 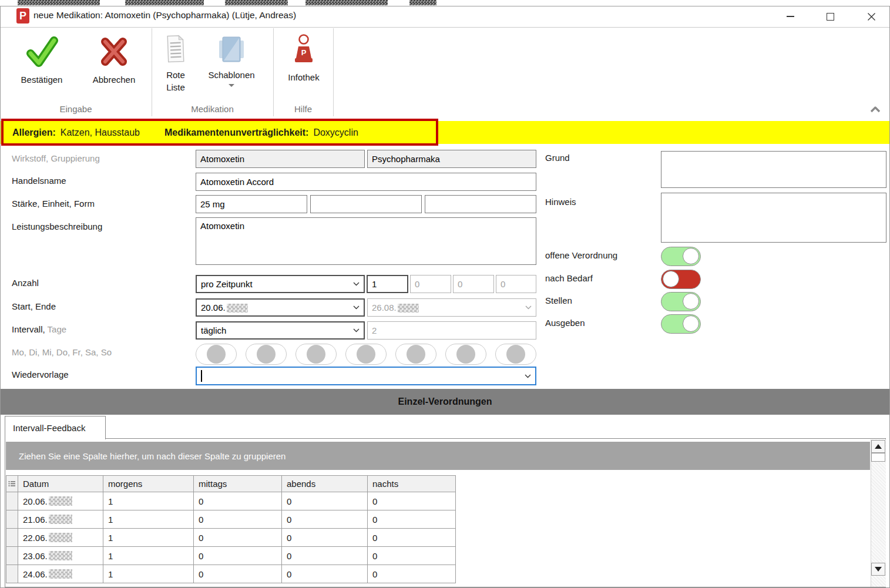 I want to click on hinweis-textarea, so click(x=774, y=217).